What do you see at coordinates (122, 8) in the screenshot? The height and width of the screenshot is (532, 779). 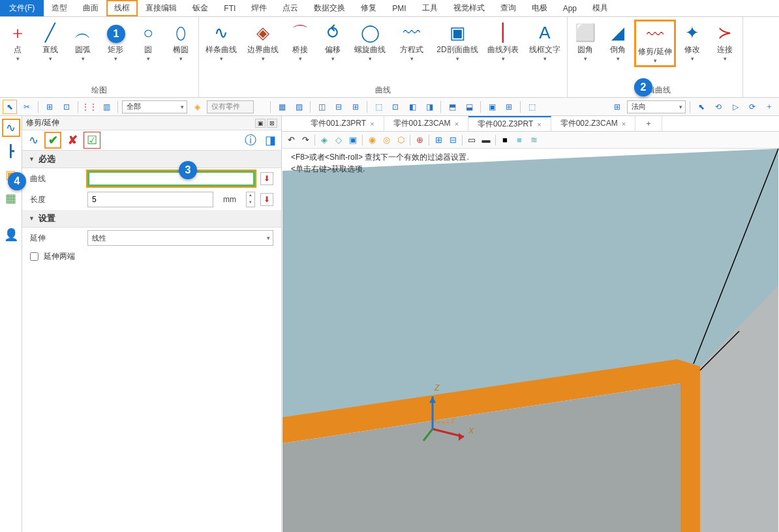 I see `menu-item-wireframe: 线框` at bounding box center [122, 8].